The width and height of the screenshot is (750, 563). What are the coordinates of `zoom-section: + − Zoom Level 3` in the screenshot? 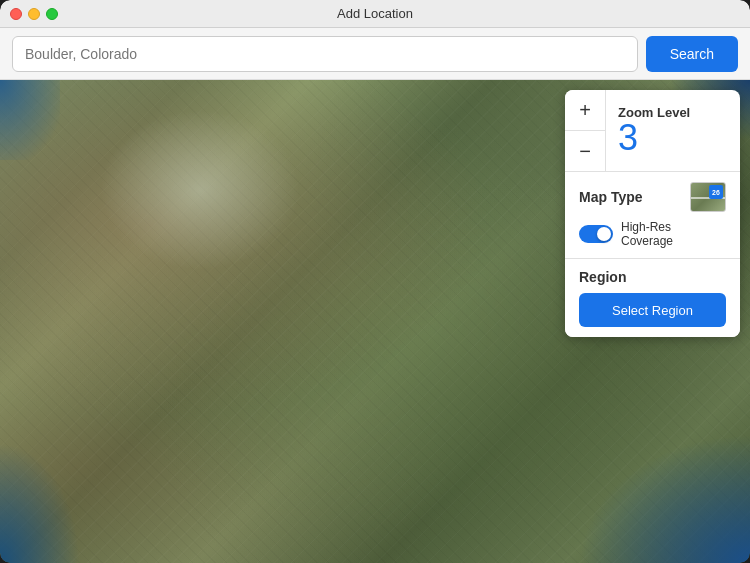 It's located at (652, 130).